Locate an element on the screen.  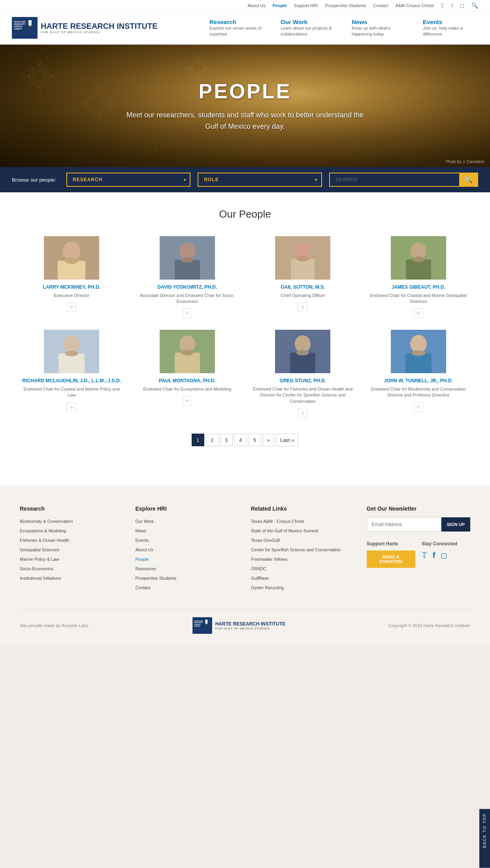
page-next-button: » is located at coordinates (269, 440).